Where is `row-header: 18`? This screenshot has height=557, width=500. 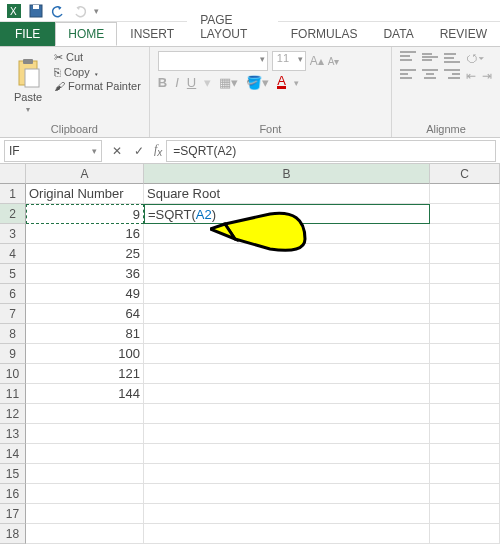 row-header: 18 is located at coordinates (13, 534).